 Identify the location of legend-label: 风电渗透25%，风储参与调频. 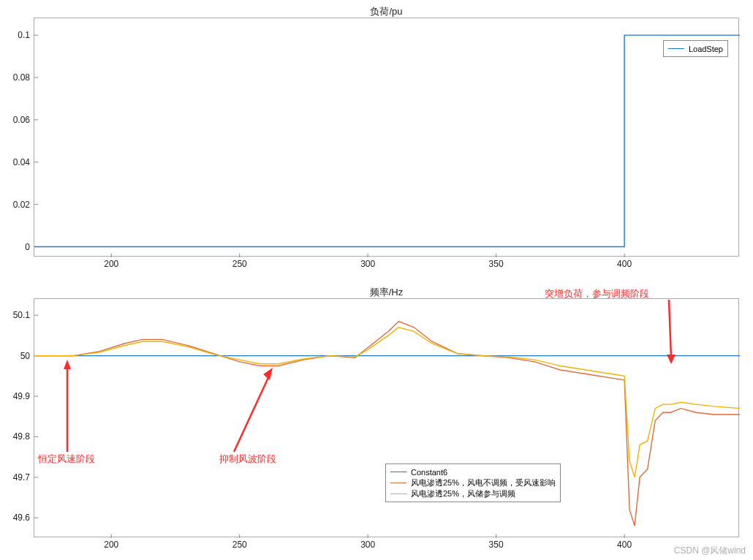
(463, 494).